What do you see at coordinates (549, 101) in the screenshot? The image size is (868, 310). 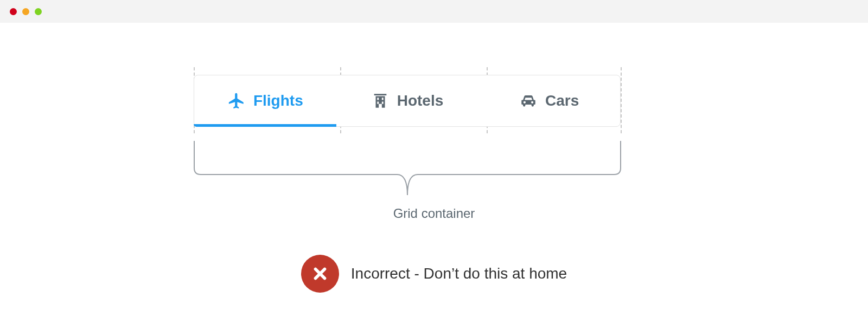 I see `tab-cars: Cars` at bounding box center [549, 101].